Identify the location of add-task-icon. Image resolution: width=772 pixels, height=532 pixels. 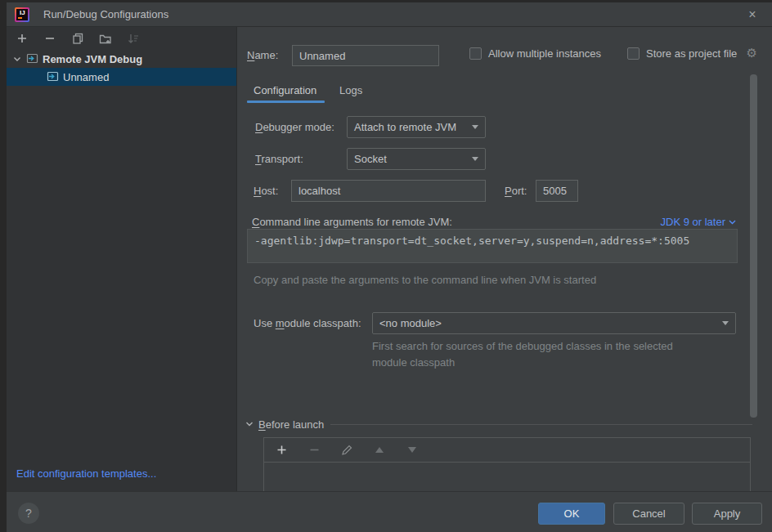
(281, 450).